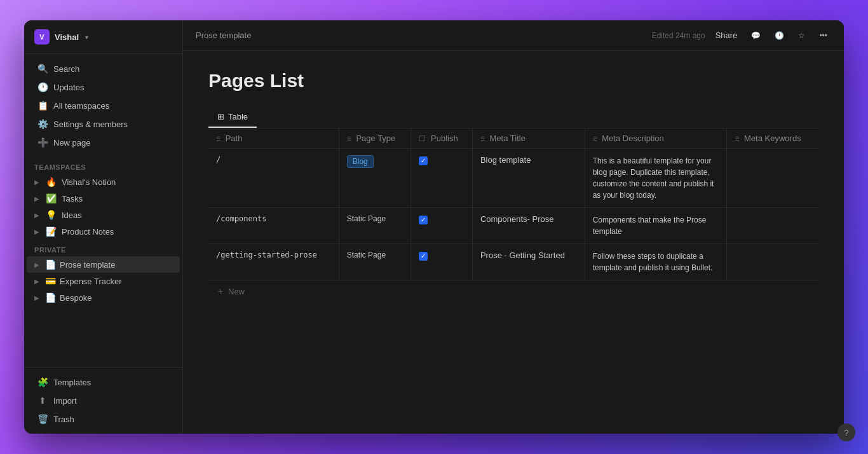  What do you see at coordinates (103, 182) in the screenshot?
I see `sidebar-item-visuals-notion: ▶ 🔥 Vishal's Notion` at bounding box center [103, 182].